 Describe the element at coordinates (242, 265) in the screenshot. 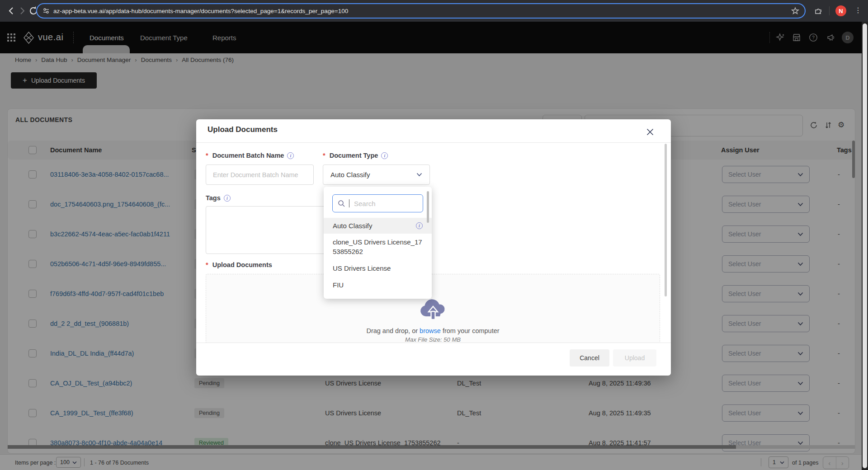

I see `upload-docs-label: Upload Documents` at that location.